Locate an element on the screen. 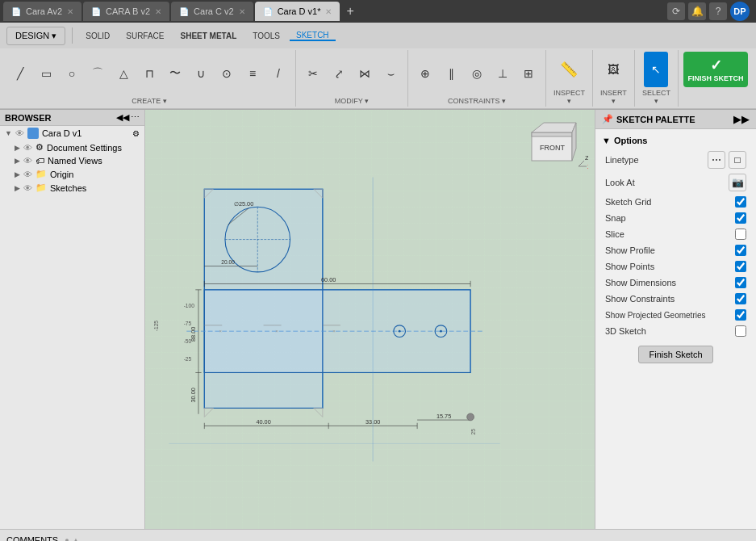 The image size is (756, 541). show-projected-row: Show Projected Geometries is located at coordinates (676, 315).